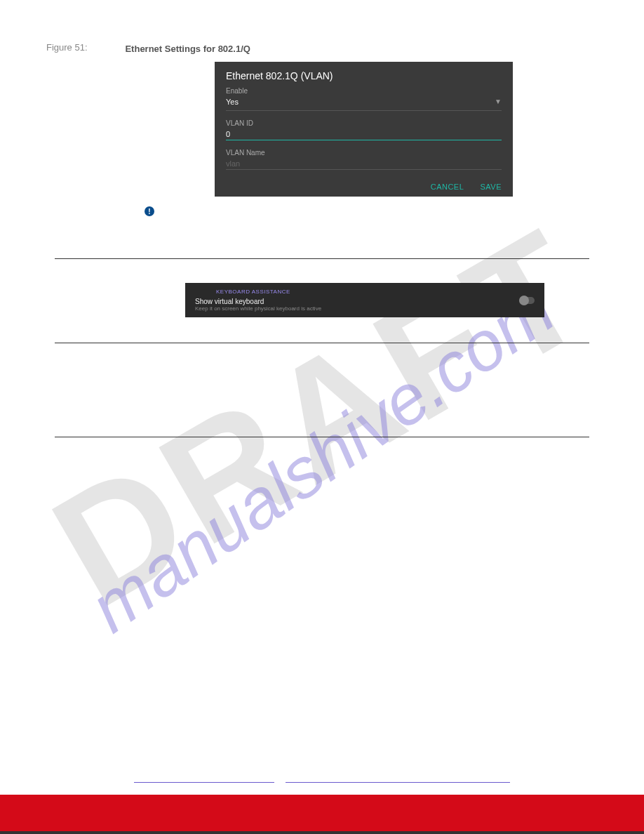 The height and width of the screenshot is (834, 644). I want to click on vlan-name-input: vlan, so click(363, 163).